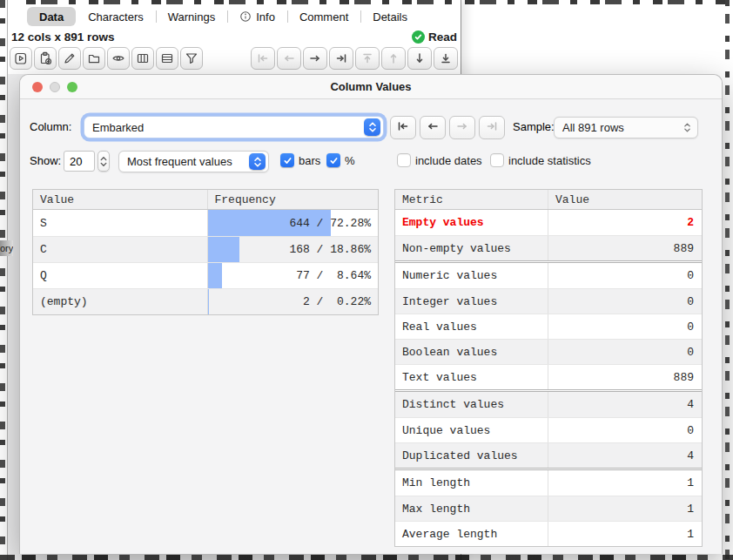 The height and width of the screenshot is (560, 733). Describe the element at coordinates (341, 58) in the screenshot. I see `go-last-button` at that location.